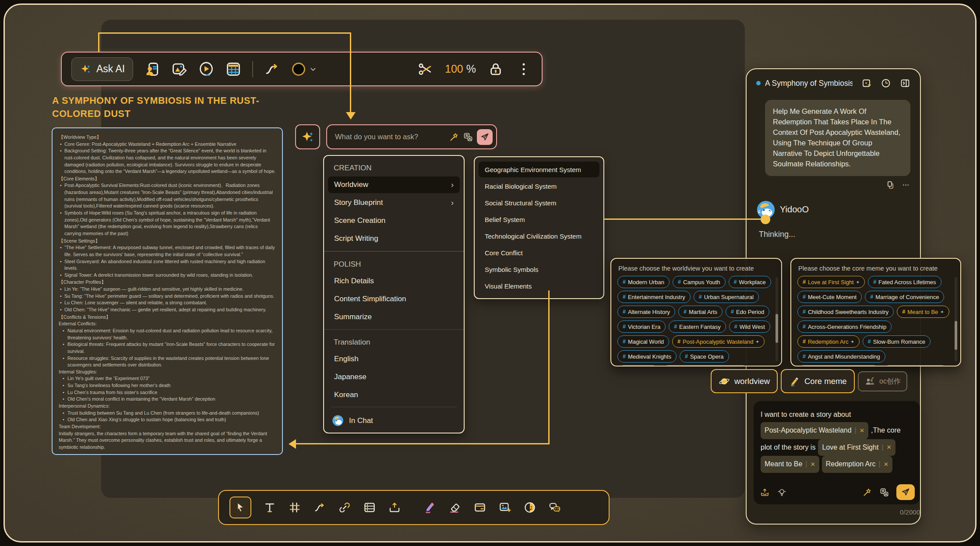 The height and width of the screenshot is (546, 980). Describe the element at coordinates (240, 507) in the screenshot. I see `active-tool-wrap` at that location.